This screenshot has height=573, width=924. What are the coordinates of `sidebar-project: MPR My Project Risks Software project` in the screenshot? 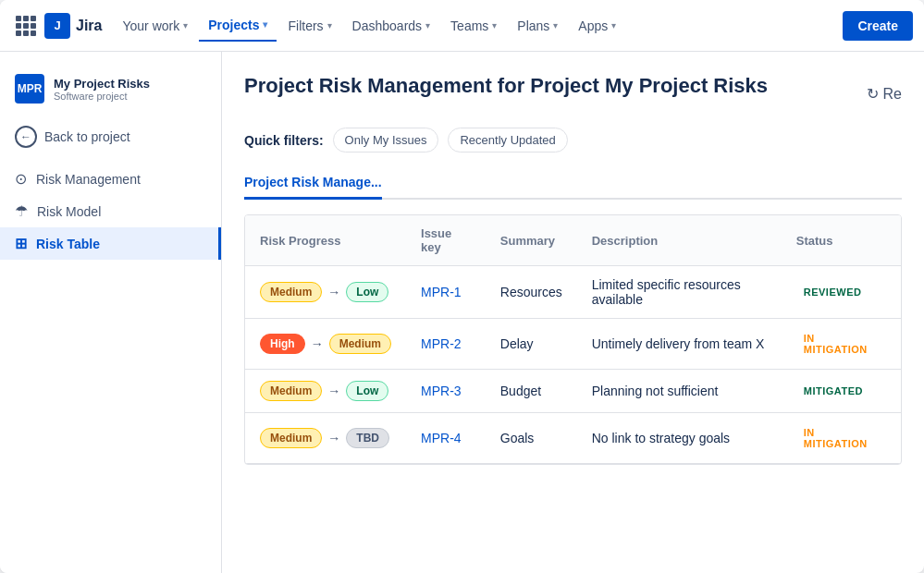 It's located at (111, 89).